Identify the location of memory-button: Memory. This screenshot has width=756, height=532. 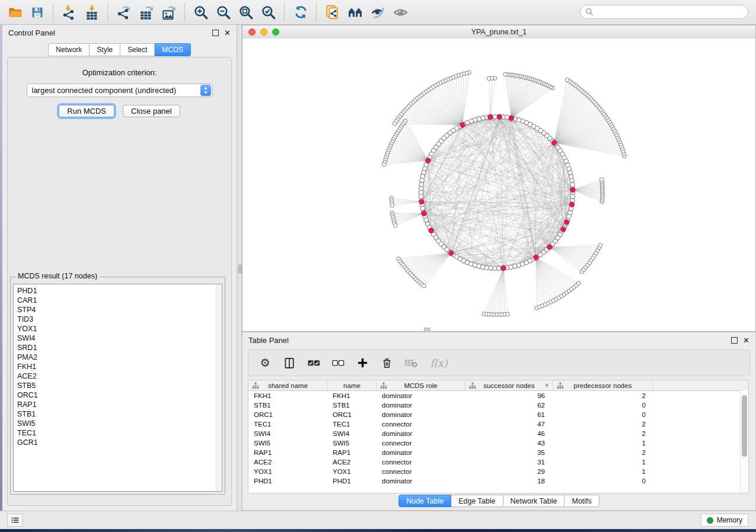
(725, 520).